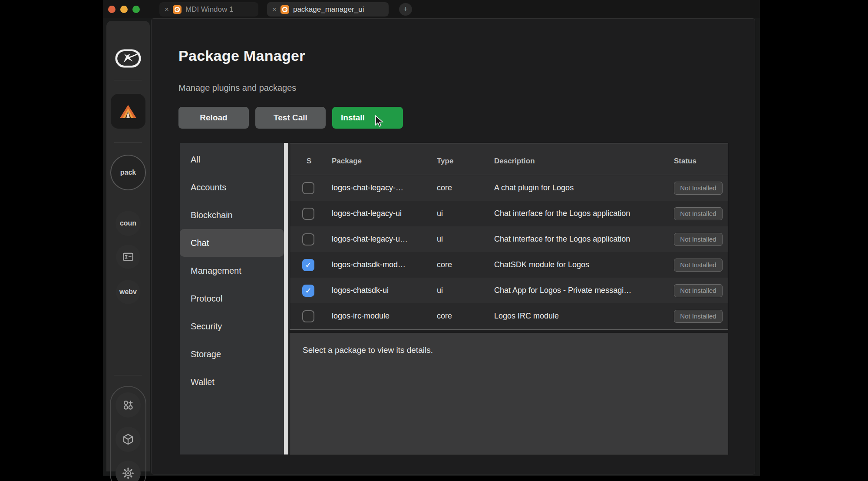 Image resolution: width=868 pixels, height=481 pixels. Describe the element at coordinates (128, 246) in the screenshot. I see `sidebar: pack coun webv` at that location.